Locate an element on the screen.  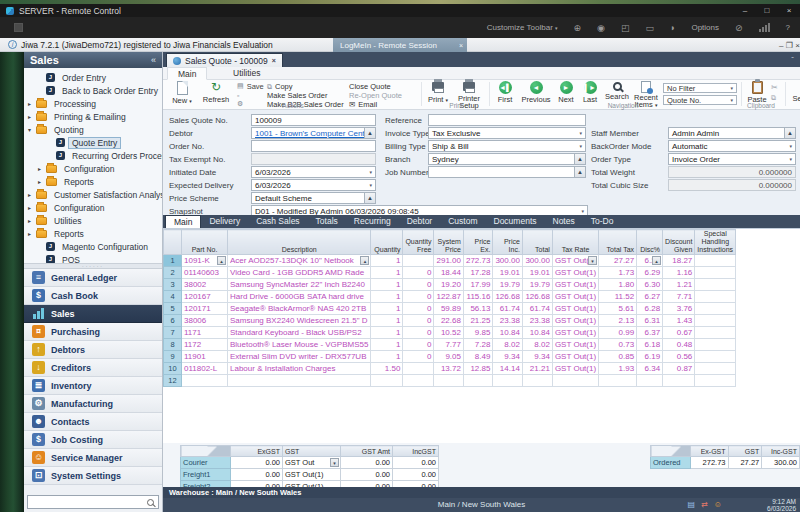
expected-delivery-dropdown-icon: ▾ is located at coordinates (370, 185).